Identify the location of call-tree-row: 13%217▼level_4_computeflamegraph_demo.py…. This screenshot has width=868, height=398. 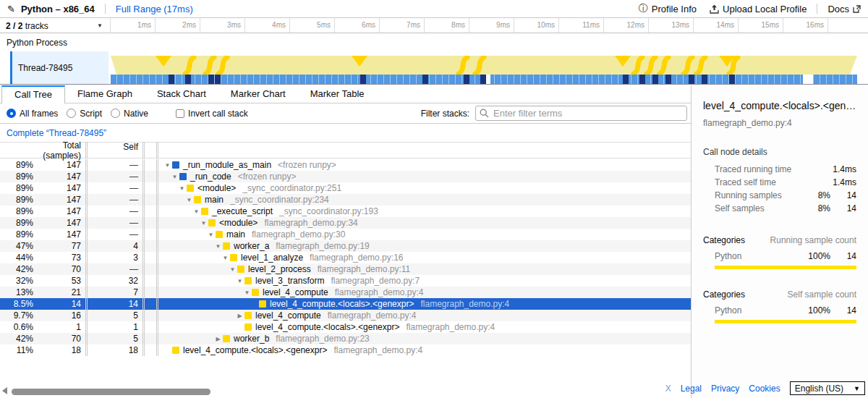
(346, 292).